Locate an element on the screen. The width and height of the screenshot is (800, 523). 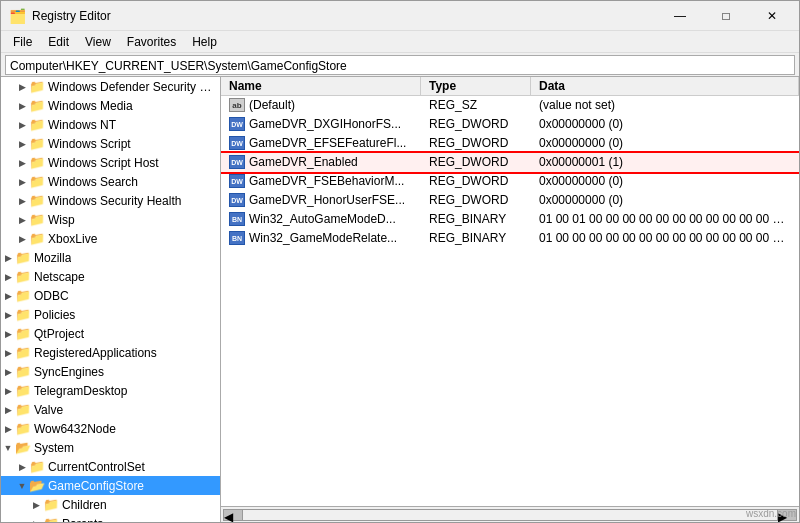
detail-row: BN Win32_GameModeRelate... REG_BINARY 01… is located at coordinates (510, 238).